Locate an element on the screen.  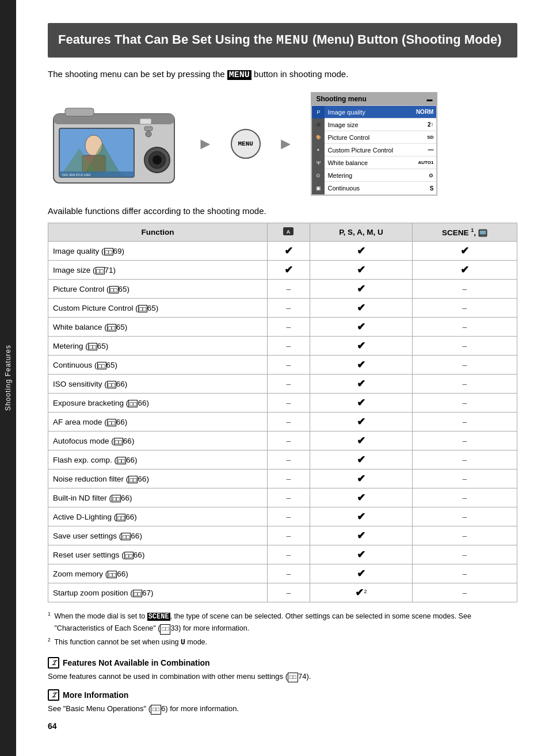
intro-paragraph: The shooting menu can be set by pressing… is located at coordinates (283, 75).